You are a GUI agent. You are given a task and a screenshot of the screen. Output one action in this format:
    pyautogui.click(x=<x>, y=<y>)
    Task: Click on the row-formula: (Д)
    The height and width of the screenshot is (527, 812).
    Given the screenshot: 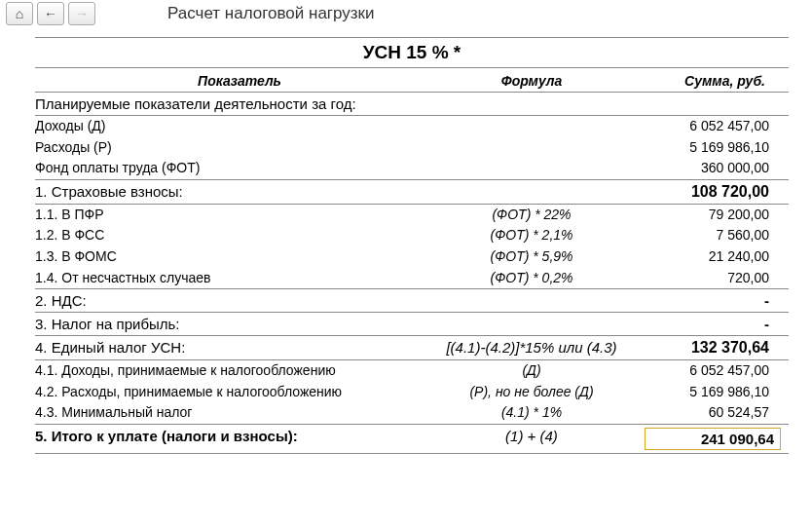 What is the action you would take?
    pyautogui.click(x=532, y=371)
    